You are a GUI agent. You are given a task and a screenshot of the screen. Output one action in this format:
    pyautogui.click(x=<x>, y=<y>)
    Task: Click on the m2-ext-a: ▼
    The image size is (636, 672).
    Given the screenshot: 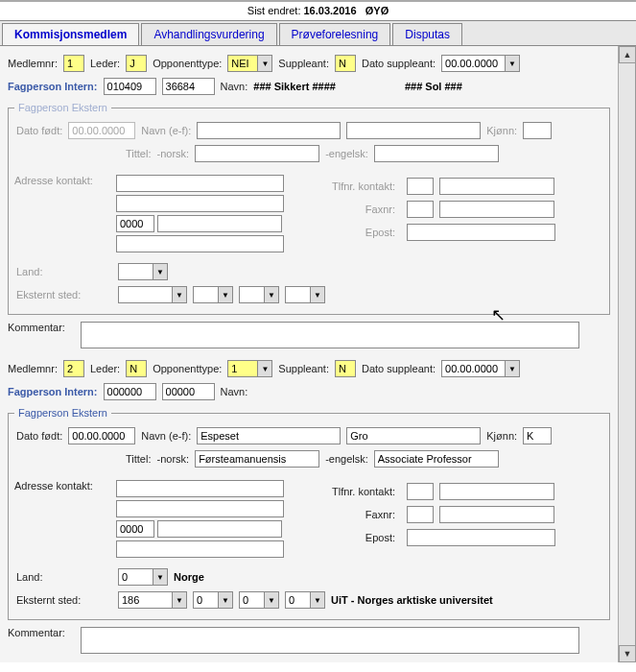 What is the action you would take?
    pyautogui.click(x=153, y=600)
    